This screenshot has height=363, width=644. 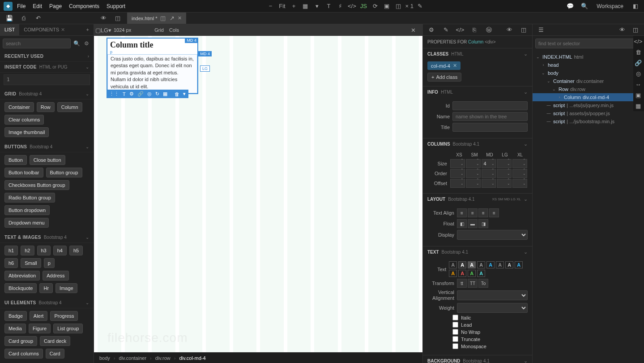 I want to click on chip-h2: h2, so click(x=27, y=251).